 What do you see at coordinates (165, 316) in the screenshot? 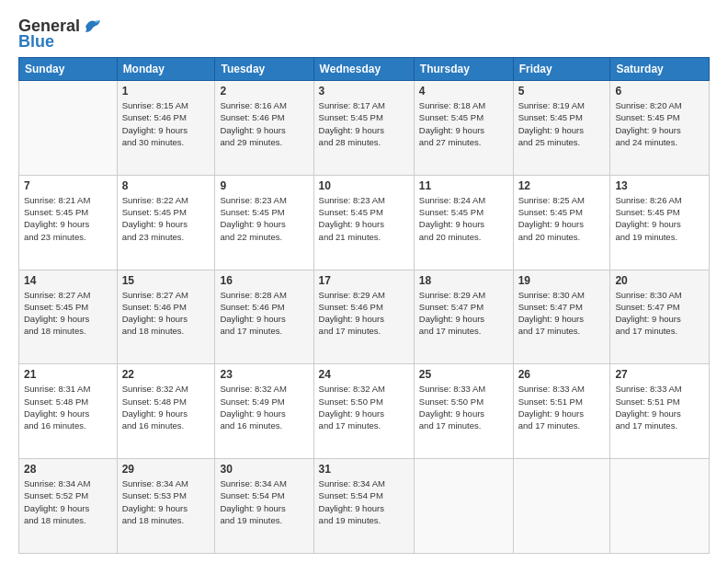
I see `calendar-cell: 15Sunrise: 8:27 AMSunset: 5:46 PMDayligh…` at bounding box center [165, 316].